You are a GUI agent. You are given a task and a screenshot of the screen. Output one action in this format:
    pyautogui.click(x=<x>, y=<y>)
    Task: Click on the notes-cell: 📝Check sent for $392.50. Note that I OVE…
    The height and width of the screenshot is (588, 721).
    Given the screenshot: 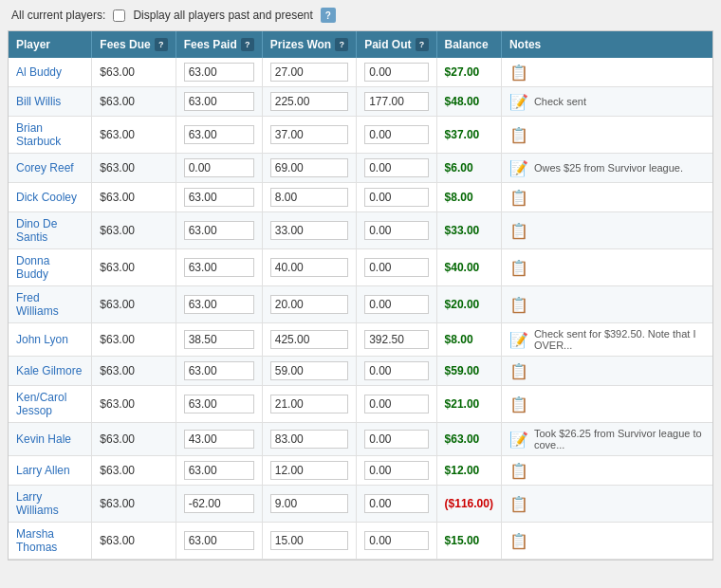 What is the action you would take?
    pyautogui.click(x=607, y=340)
    